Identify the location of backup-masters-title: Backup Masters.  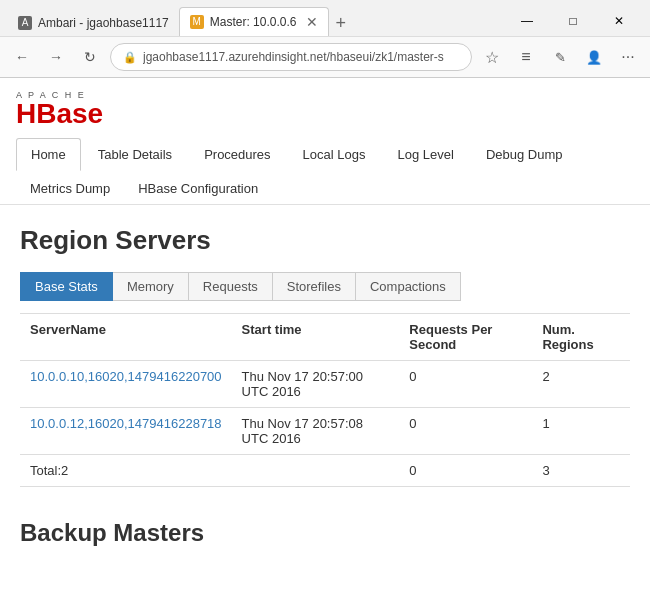
(325, 533).